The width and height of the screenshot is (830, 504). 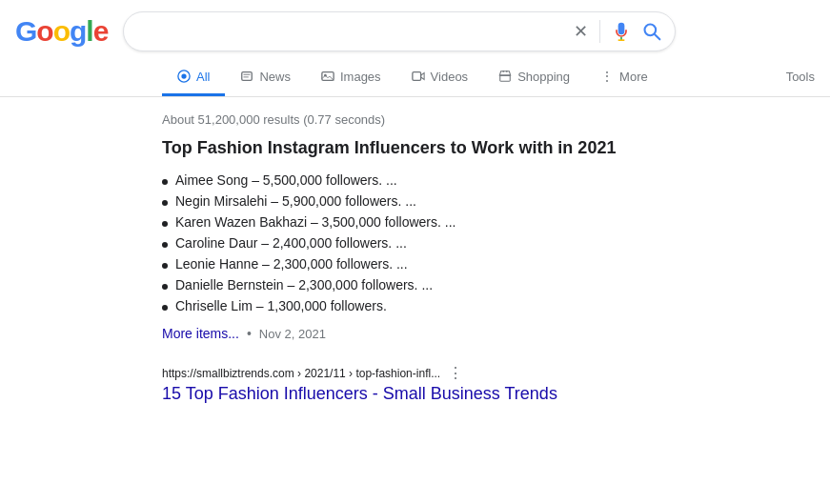 What do you see at coordinates (293, 333) in the screenshot?
I see `more-items-date: Nov 2, 2021` at bounding box center [293, 333].